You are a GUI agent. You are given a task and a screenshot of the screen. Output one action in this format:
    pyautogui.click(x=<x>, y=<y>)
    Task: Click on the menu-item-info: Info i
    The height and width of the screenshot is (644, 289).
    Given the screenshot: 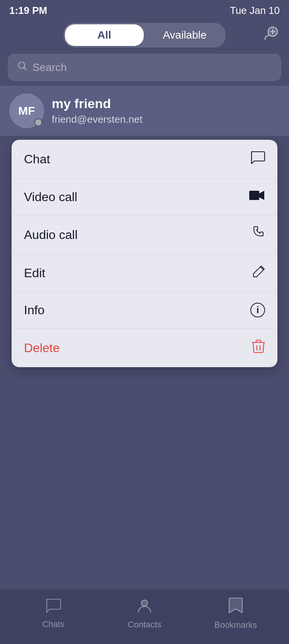 What is the action you would take?
    pyautogui.click(x=144, y=310)
    